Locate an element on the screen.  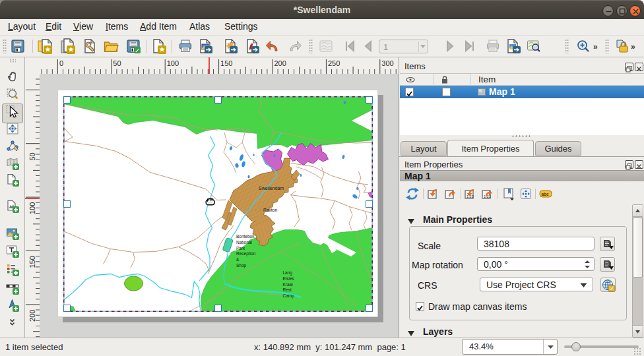
svg-text: National is located at coordinates (244, 241).